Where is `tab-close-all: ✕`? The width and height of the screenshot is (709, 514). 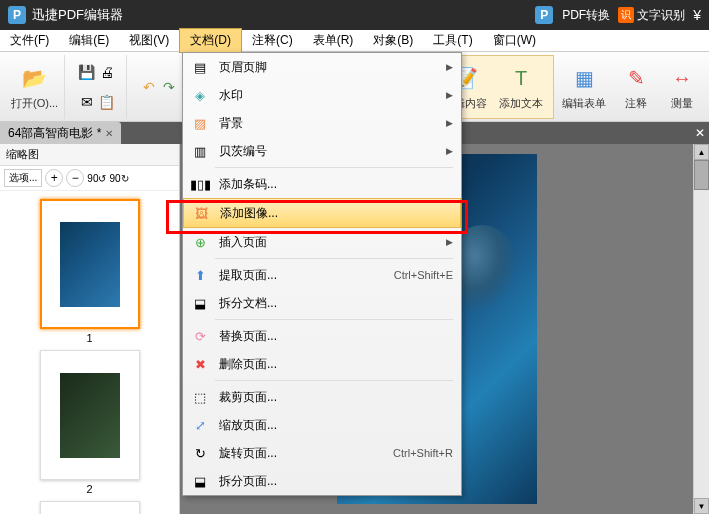 tab-close-all: ✕ is located at coordinates (702, 133).